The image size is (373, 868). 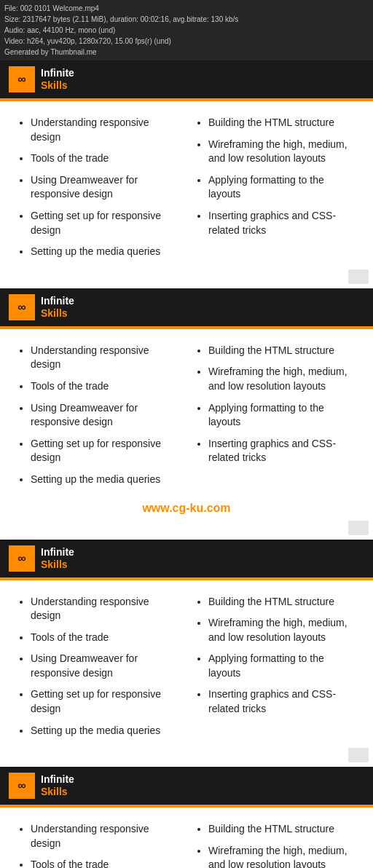 I want to click on logo-infinite-2: Infinite, so click(x=58, y=301).